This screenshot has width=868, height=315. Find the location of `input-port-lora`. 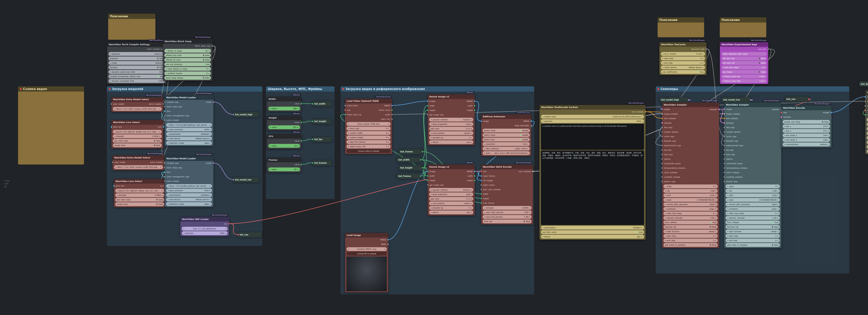

input-port-lora is located at coordinates (165, 111).